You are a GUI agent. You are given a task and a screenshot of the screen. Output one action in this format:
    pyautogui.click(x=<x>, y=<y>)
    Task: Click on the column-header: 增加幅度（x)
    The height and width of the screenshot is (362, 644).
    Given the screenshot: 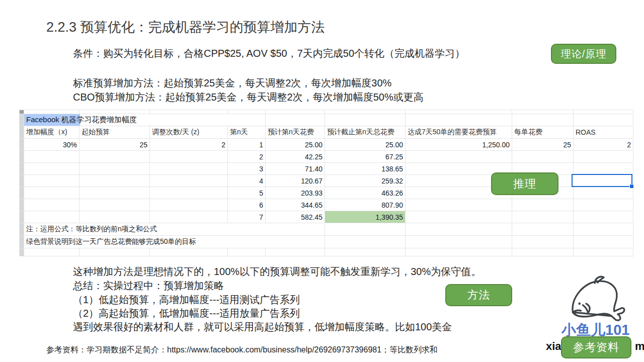 What is the action you would take?
    pyautogui.click(x=52, y=133)
    